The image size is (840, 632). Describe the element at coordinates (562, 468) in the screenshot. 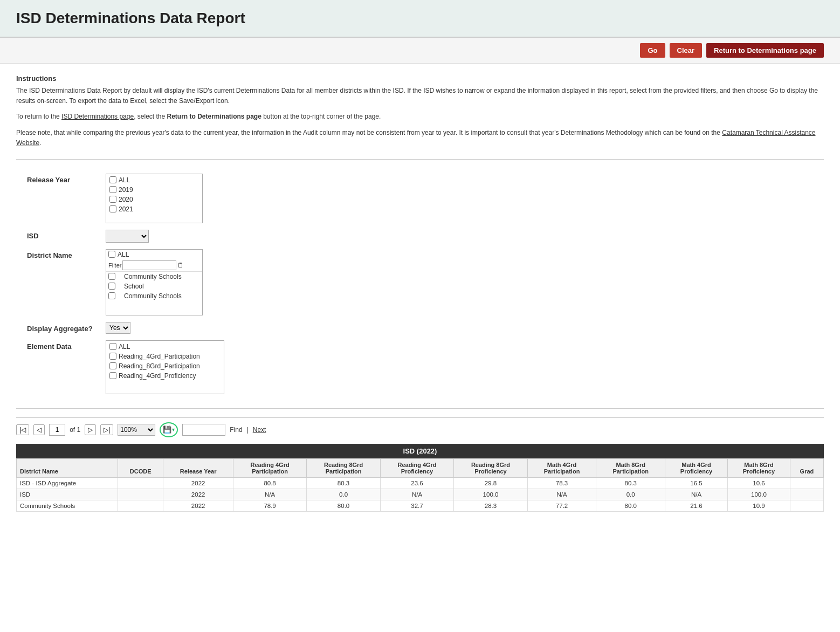

I see `col-m4p: Math 4GrdParticipation` at that location.